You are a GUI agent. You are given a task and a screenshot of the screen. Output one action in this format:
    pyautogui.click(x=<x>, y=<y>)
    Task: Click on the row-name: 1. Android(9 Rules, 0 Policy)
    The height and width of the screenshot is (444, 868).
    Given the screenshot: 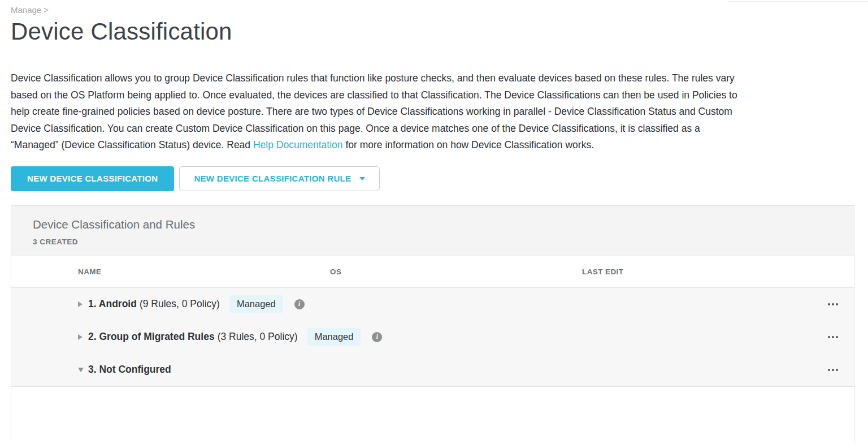 What is the action you would take?
    pyautogui.click(x=154, y=304)
    